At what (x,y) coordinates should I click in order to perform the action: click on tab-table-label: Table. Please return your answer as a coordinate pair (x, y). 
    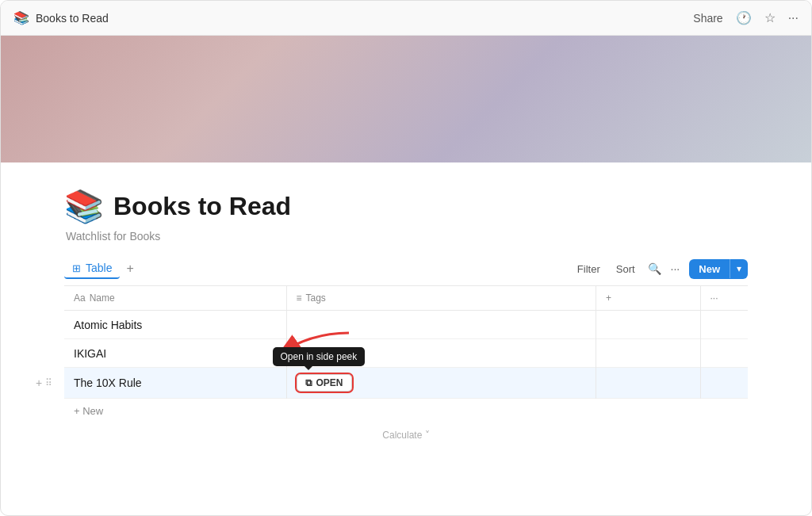
    Looking at the image, I should click on (98, 268).